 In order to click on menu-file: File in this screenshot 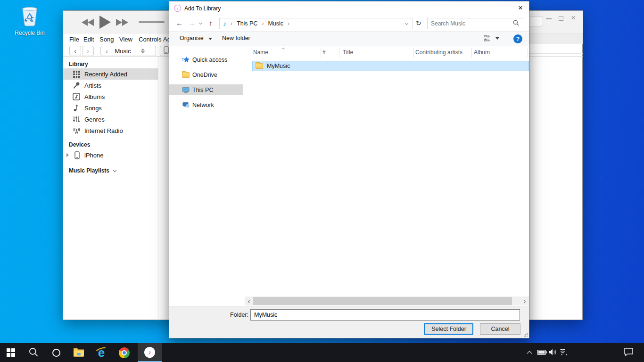, I will do `click(74, 40)`.